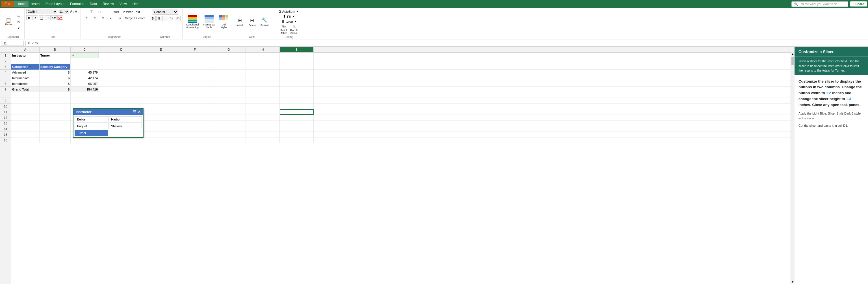 Image resolution: width=868 pixels, height=284 pixels. Describe the element at coordinates (55, 107) in the screenshot. I see `cell-B10` at that location.